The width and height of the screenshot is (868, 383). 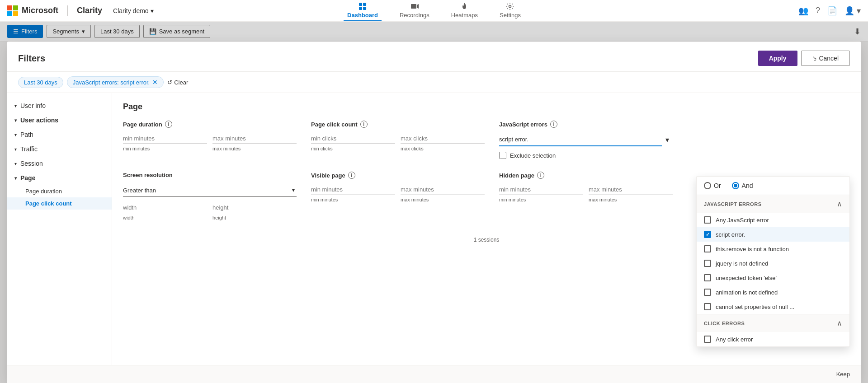 What do you see at coordinates (434, 32) in the screenshot?
I see `modal-overlay` at bounding box center [434, 32].